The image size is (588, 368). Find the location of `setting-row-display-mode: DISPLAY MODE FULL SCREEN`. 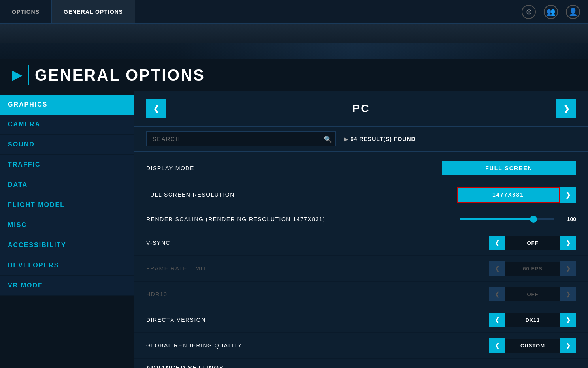

setting-row-display-mode: DISPLAY MODE FULL SCREEN is located at coordinates (361, 168).